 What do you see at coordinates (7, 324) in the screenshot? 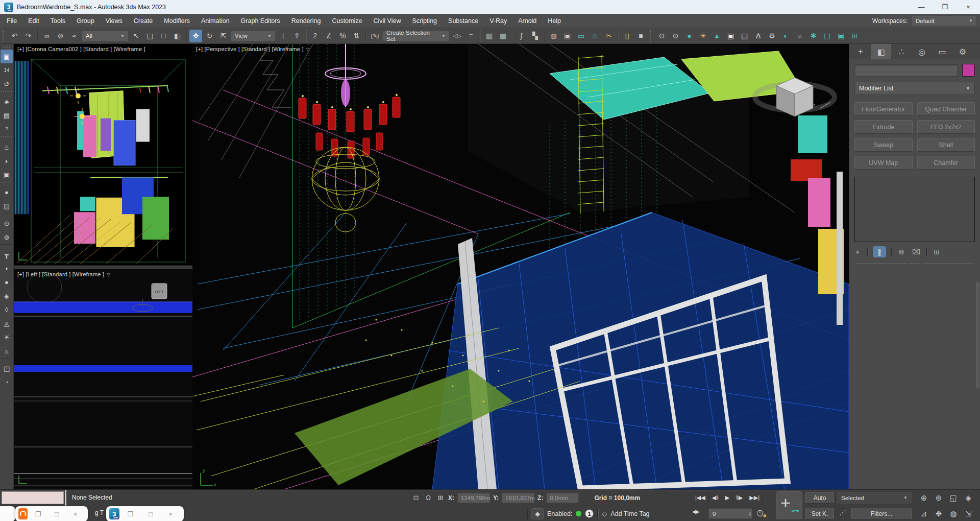
I see `mesh-light-icon: ◬` at bounding box center [7, 324].